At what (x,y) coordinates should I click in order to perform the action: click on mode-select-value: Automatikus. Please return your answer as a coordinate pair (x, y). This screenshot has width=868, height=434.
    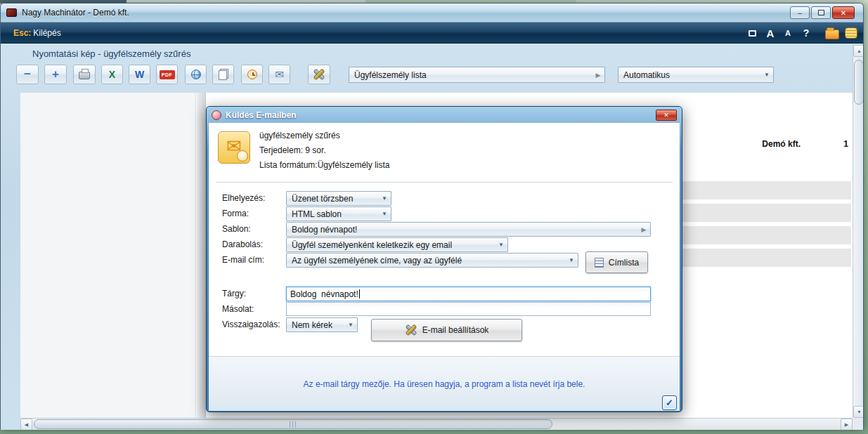
    Looking at the image, I should click on (647, 75).